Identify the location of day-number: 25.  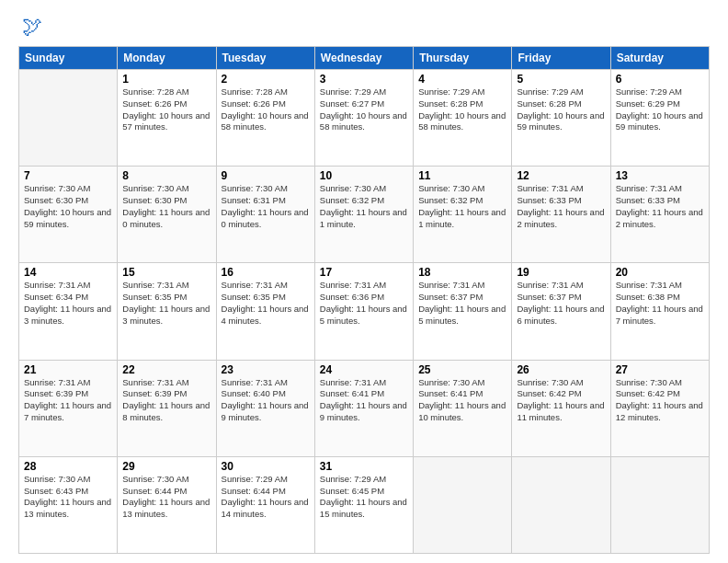
(462, 370).